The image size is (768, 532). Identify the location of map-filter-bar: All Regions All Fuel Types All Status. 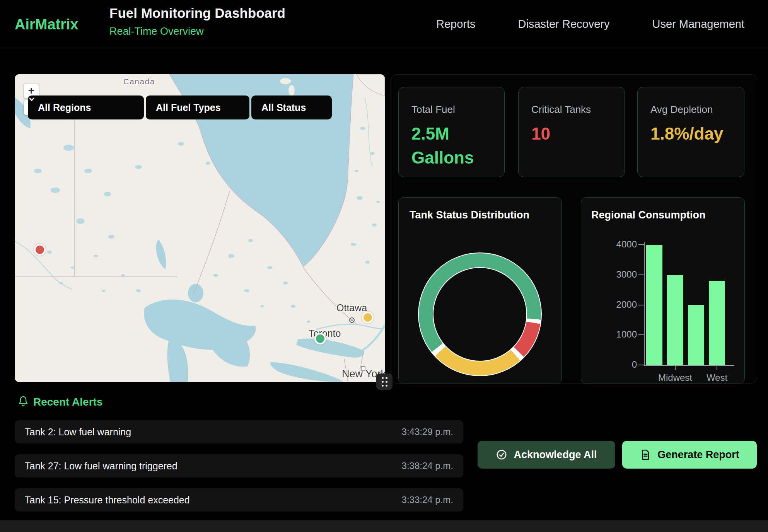
(180, 107).